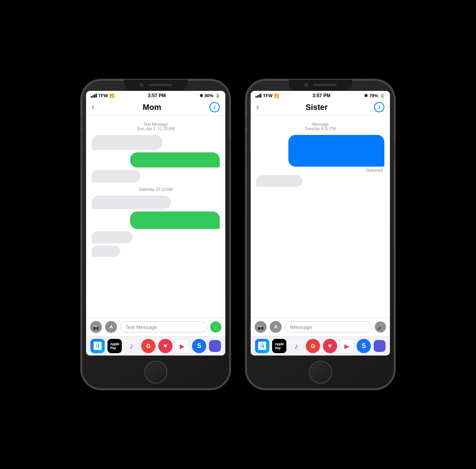 The image size is (476, 469). I want to click on status-bar-1: TFW 📶 3:57 PM ✱ 80% 🔋, so click(155, 95).